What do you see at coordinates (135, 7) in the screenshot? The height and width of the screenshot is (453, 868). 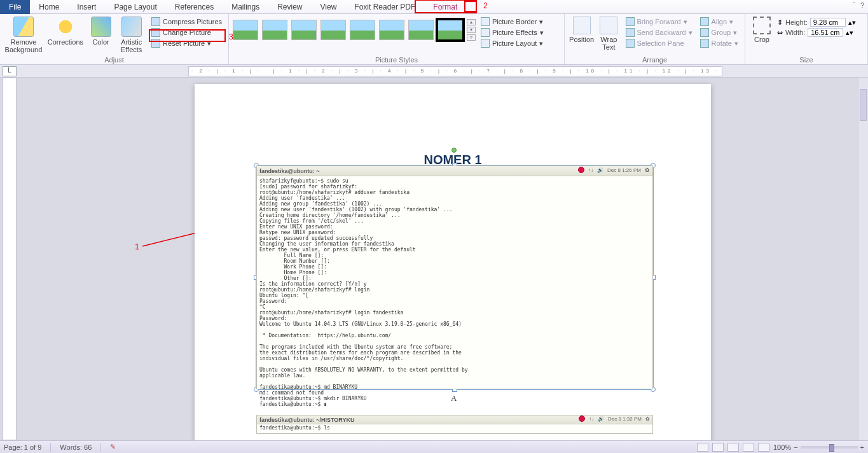 I see `tab-page-layout: Page Layout` at bounding box center [135, 7].